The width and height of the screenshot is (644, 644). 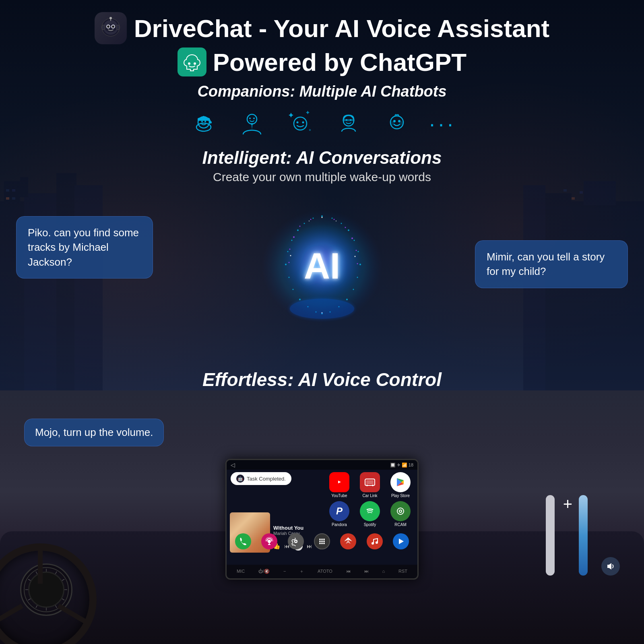 I want to click on prev-track-btn: ⏮, so click(x=349, y=571).